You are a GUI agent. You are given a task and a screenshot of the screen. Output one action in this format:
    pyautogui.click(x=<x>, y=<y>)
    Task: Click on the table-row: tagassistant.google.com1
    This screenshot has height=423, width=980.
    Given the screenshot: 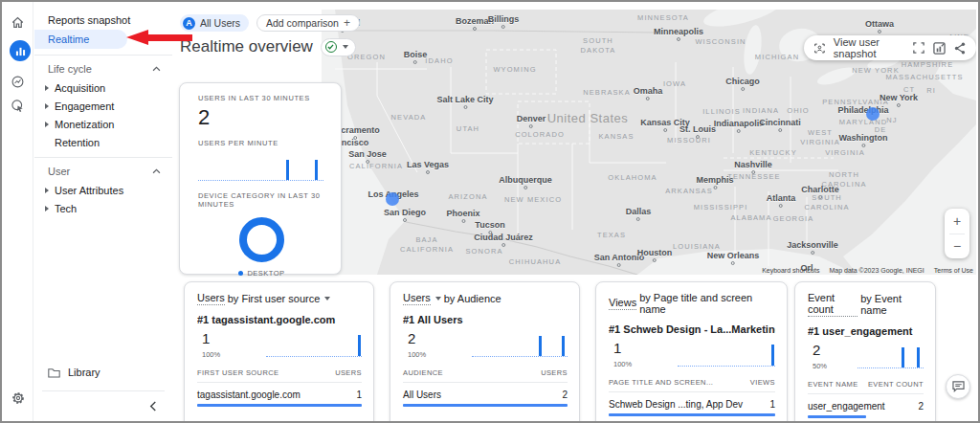 What is the action you would take?
    pyautogui.click(x=279, y=398)
    